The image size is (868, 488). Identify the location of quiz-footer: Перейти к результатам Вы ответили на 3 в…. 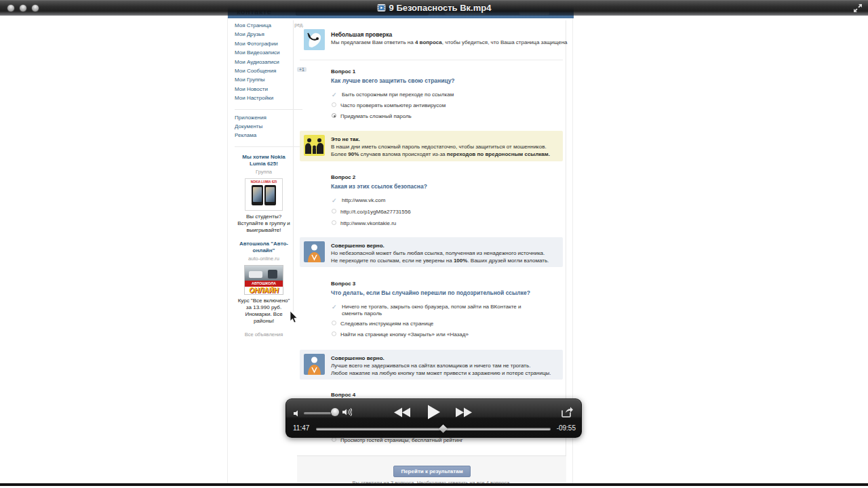
(431, 469).